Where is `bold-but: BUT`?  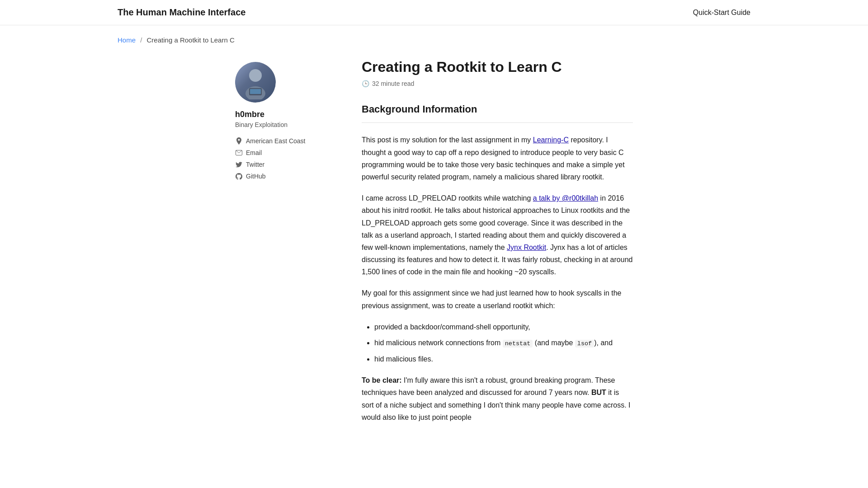 bold-but: BUT is located at coordinates (599, 392).